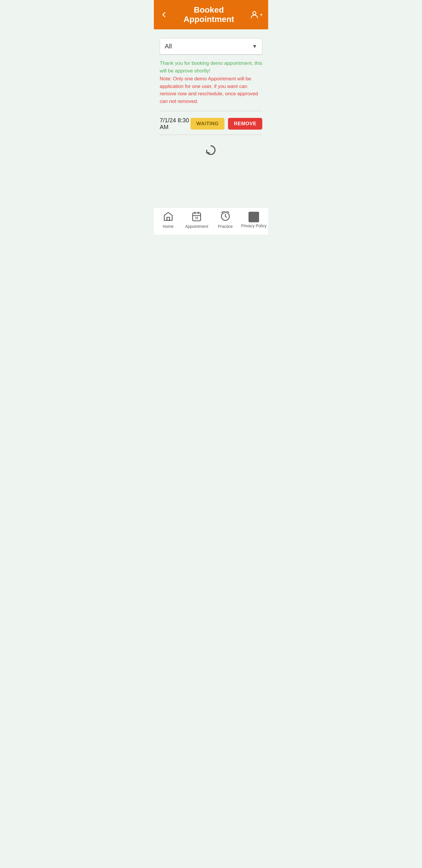  Describe the element at coordinates (164, 15) in the screenshot. I see `back-button` at that location.